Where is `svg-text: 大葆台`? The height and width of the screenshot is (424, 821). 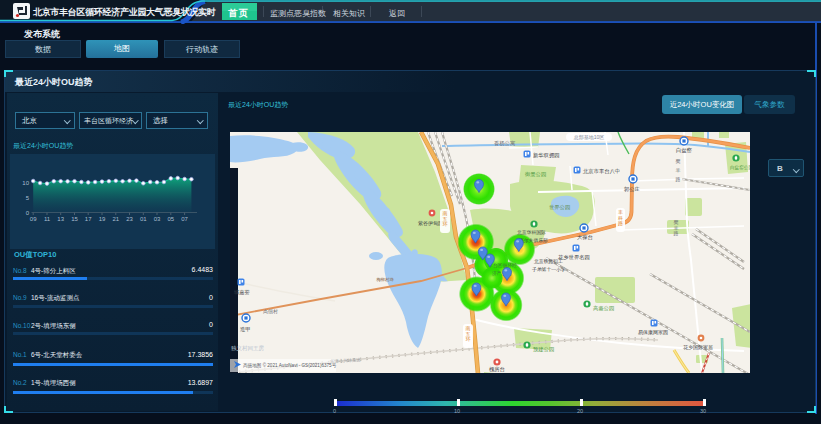
svg-text: 大葆台 is located at coordinates (585, 238).